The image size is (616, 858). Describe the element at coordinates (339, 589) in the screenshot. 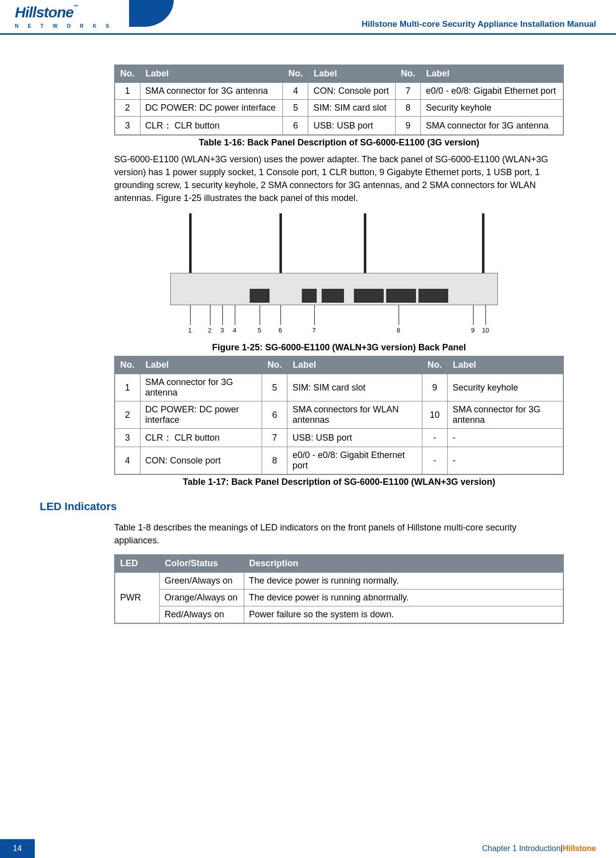

I see `table-led: LED Color/Status Description PWR Green/A…` at that location.